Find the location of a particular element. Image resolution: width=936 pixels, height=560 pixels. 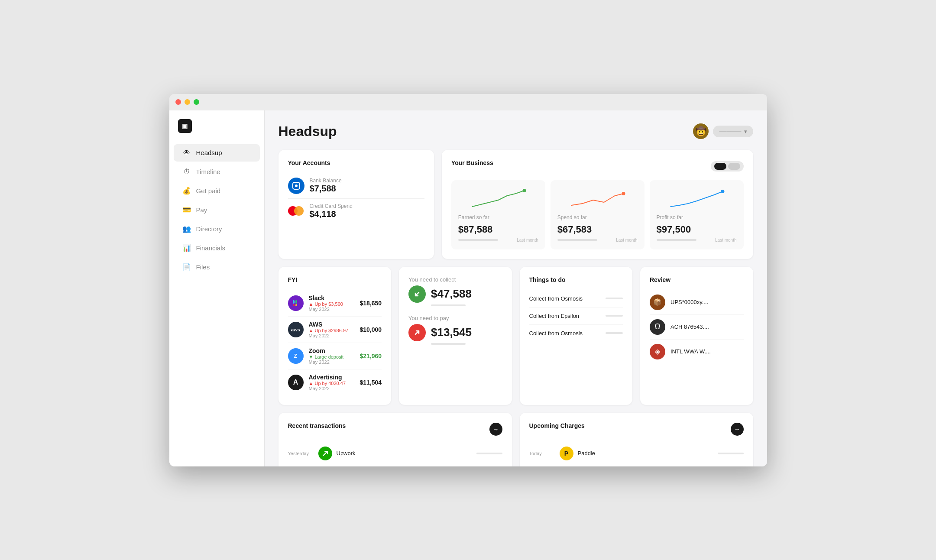

fyi-change-advertising: ▲ Up by 4020.47 is located at coordinates (327, 383).